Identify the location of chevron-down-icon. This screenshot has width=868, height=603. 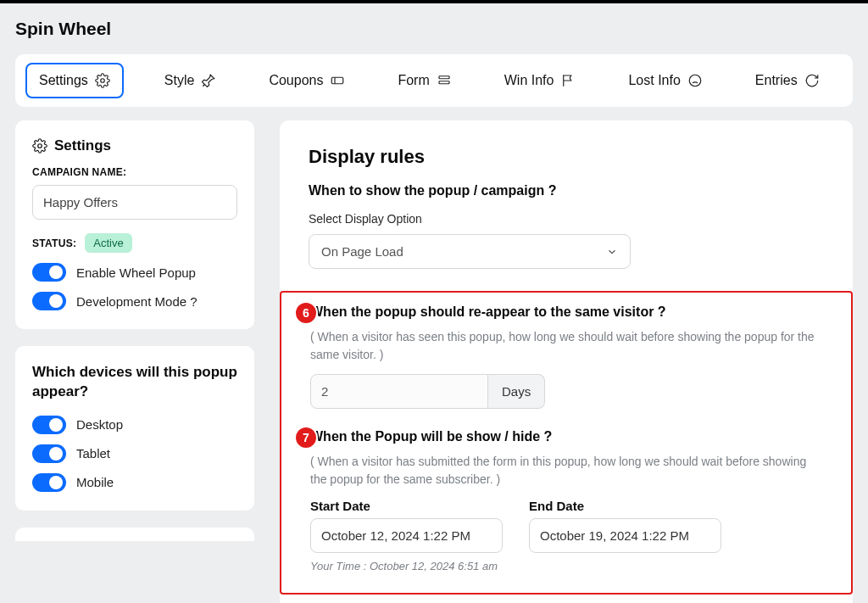
(612, 252).